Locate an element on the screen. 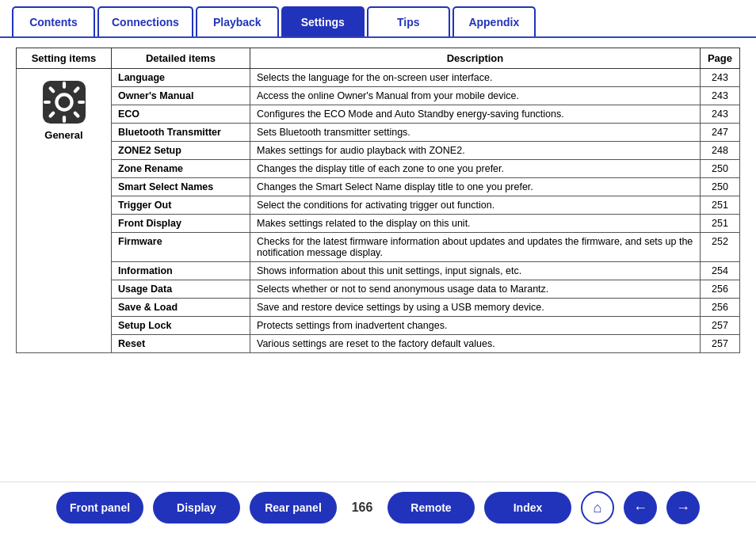 The image size is (756, 533). table-row: Owner's ManualAccess the online Owner's … is located at coordinates (379, 97).